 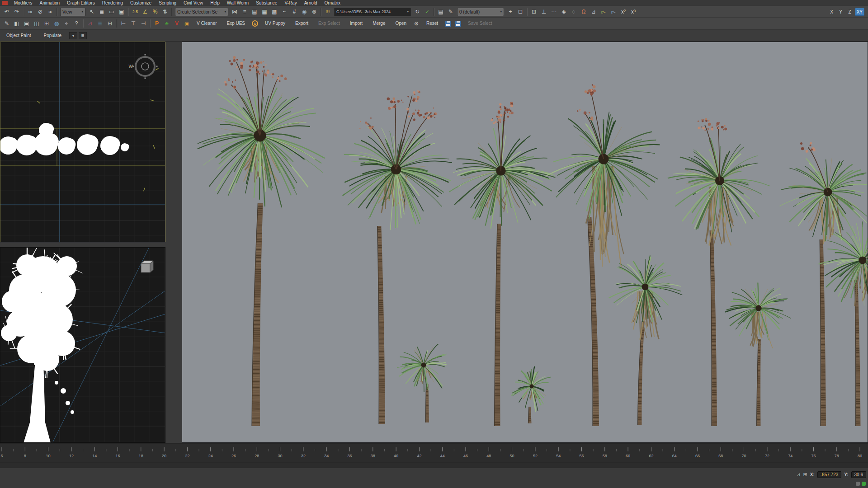 I want to click on grid-display-icon: ⊞, so click(x=47, y=23).